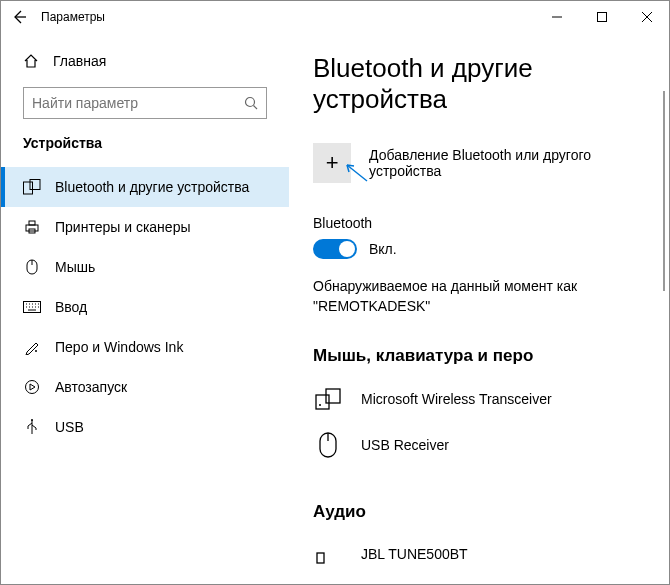 The image size is (670, 585). Describe the element at coordinates (483, 356) in the screenshot. I see `section-heading-mouse-keyboard: Мышь, клавиатура и перо` at that location.